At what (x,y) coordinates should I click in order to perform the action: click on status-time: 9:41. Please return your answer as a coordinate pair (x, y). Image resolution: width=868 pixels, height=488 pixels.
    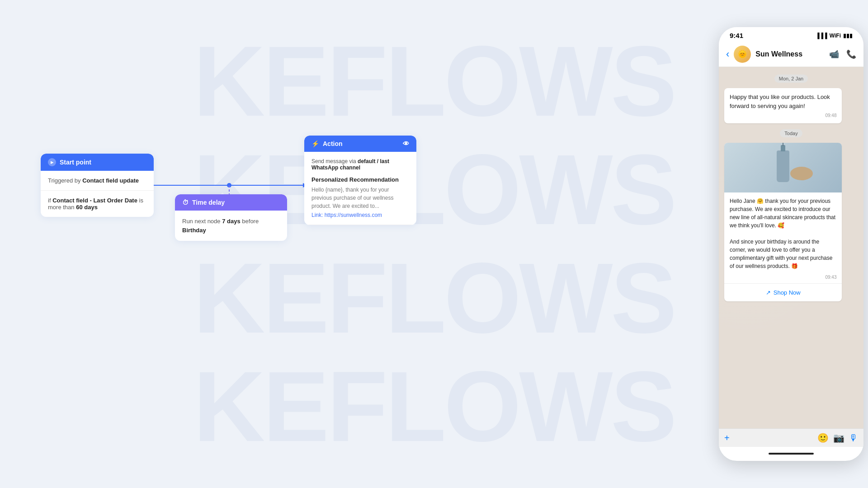
    Looking at the image, I should click on (736, 35).